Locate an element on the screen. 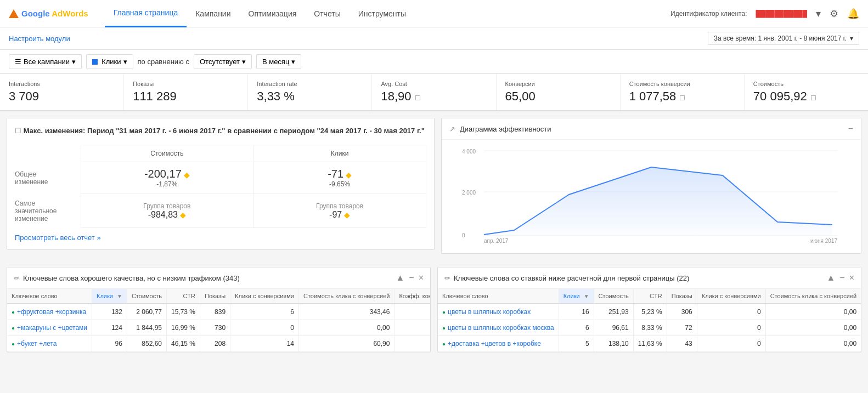 This screenshot has height=393, width=868. kw-link: +букет +лета is located at coordinates (37, 344).